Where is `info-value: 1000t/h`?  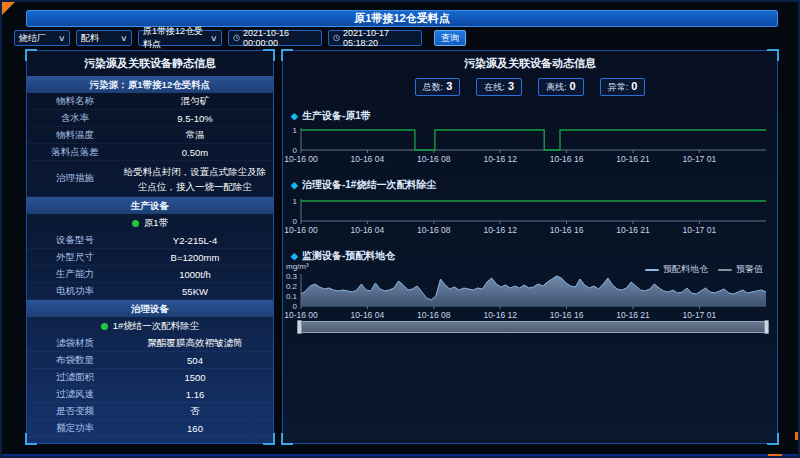 info-value: 1000t/h is located at coordinates (198, 274).